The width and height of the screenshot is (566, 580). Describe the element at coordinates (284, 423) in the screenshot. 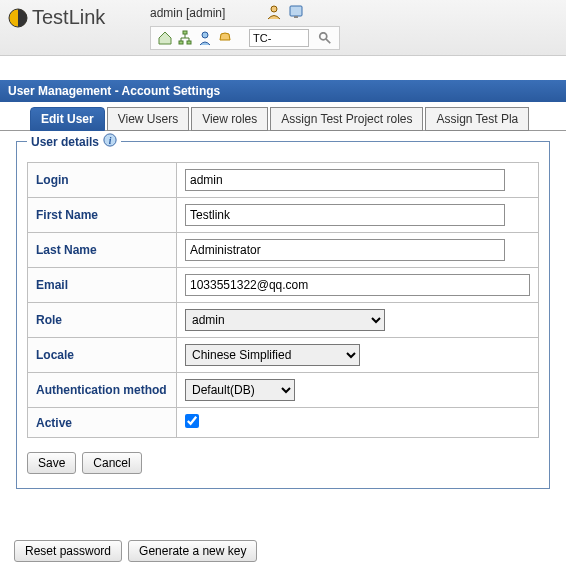

I see `row-active: Active` at that location.